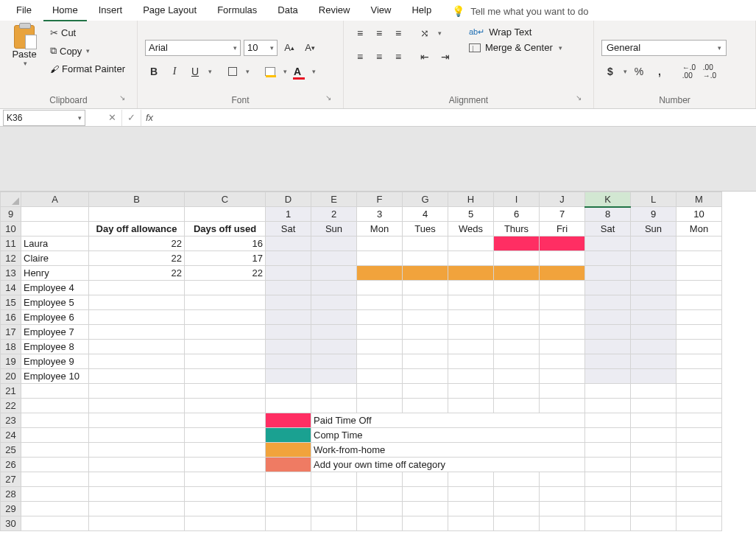 This screenshot has width=756, height=543. I want to click on cell: Sat, so click(289, 229).